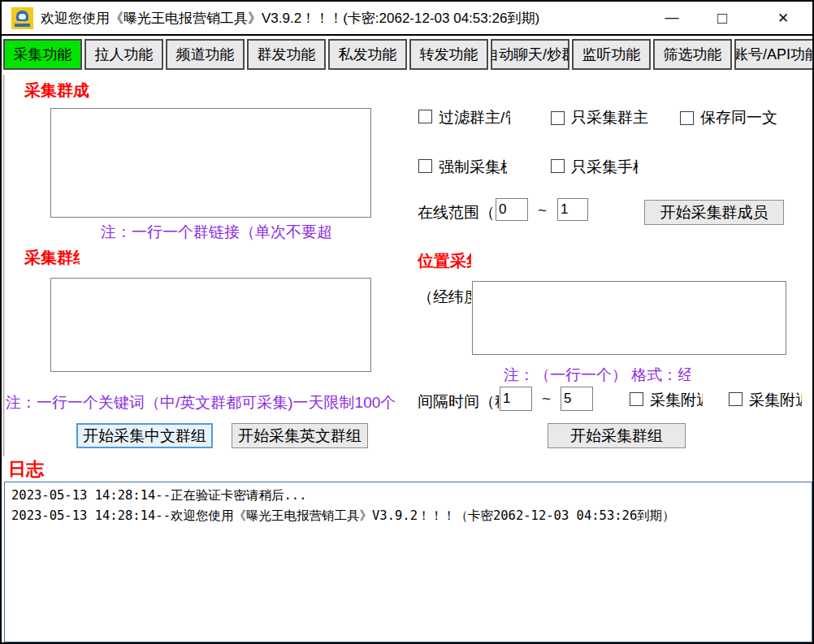 The image size is (814, 644). I want to click on start-collect-en-groups-button: 开始采集英文群组, so click(300, 435).